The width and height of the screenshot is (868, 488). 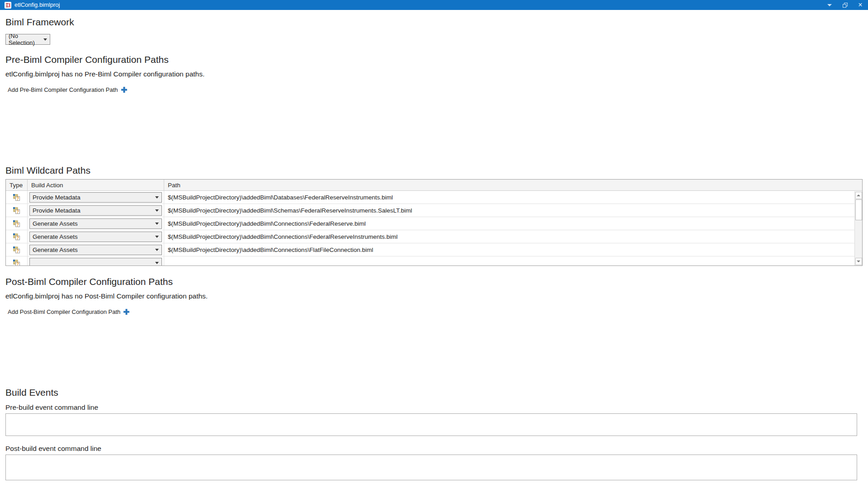 What do you see at coordinates (67, 312) in the screenshot?
I see `add-post-biml-path-link: Add Post-Biml Compiler Configuration Pat…` at bounding box center [67, 312].